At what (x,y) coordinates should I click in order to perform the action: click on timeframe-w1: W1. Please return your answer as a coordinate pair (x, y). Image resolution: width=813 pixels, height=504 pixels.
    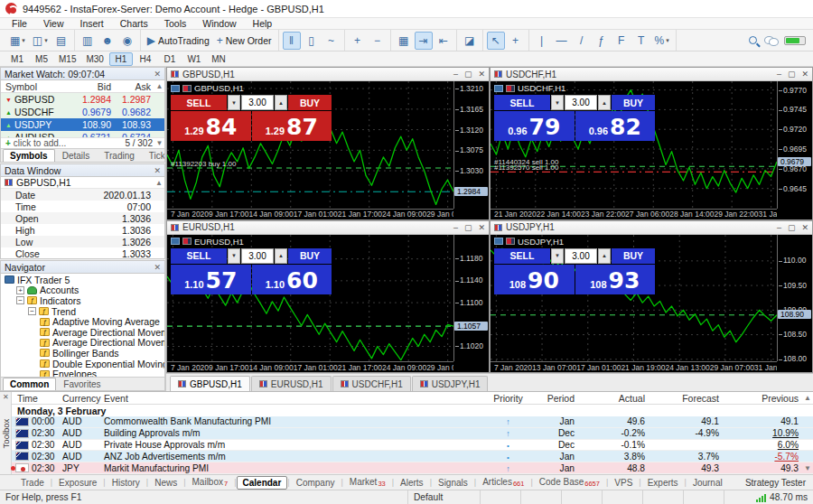
    Looking at the image, I should click on (194, 60).